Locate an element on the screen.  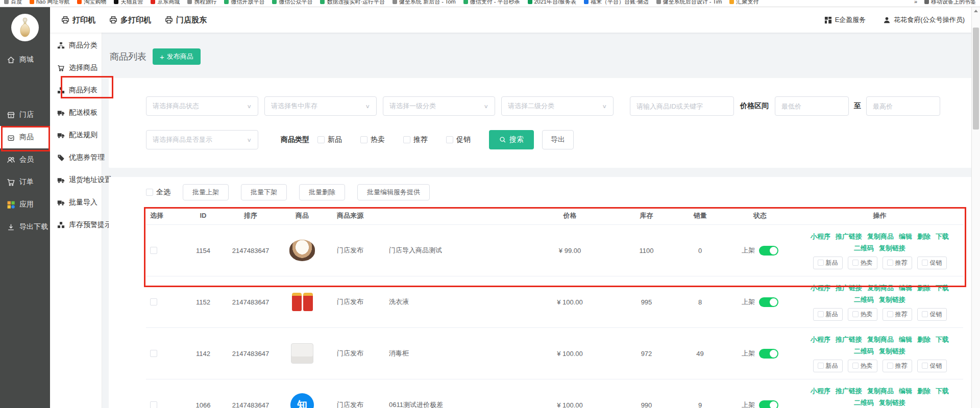
submenu-item-select-goods: 选择商品 is located at coordinates (76, 68).